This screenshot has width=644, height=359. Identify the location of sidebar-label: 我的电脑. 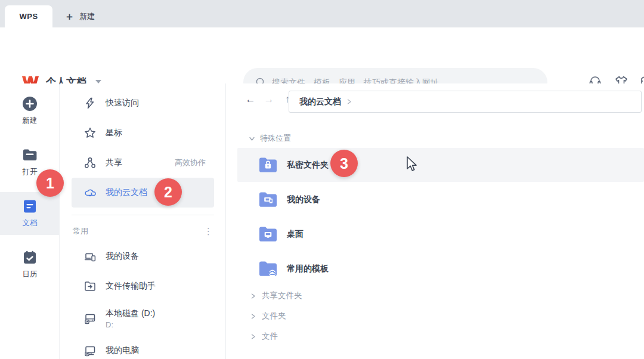
(156, 351).